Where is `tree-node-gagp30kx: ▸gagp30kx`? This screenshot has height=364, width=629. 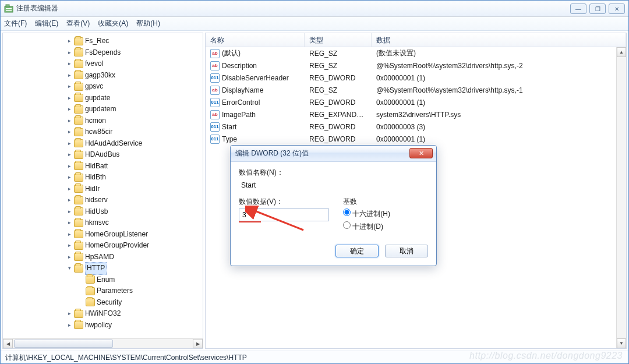
tree-node-gagp30kx: ▸gagp30kx is located at coordinates (105, 76).